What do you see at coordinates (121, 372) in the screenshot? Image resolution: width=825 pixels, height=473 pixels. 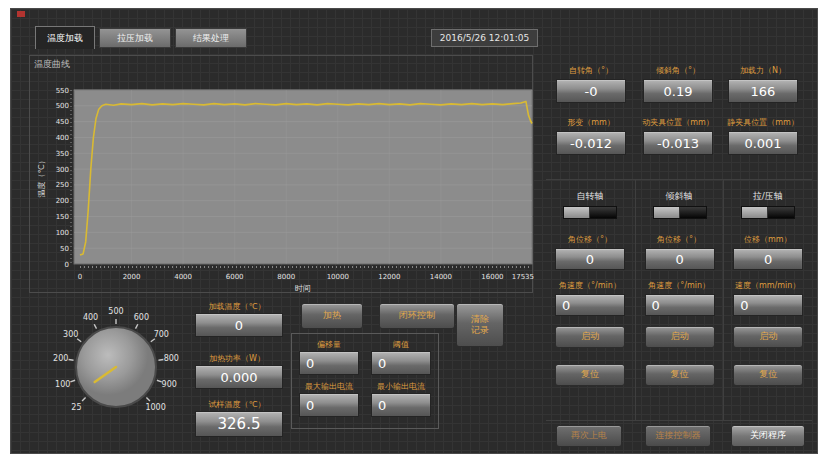 I see `temperature-knob: 251002003004005006007008009001000` at bounding box center [121, 372].